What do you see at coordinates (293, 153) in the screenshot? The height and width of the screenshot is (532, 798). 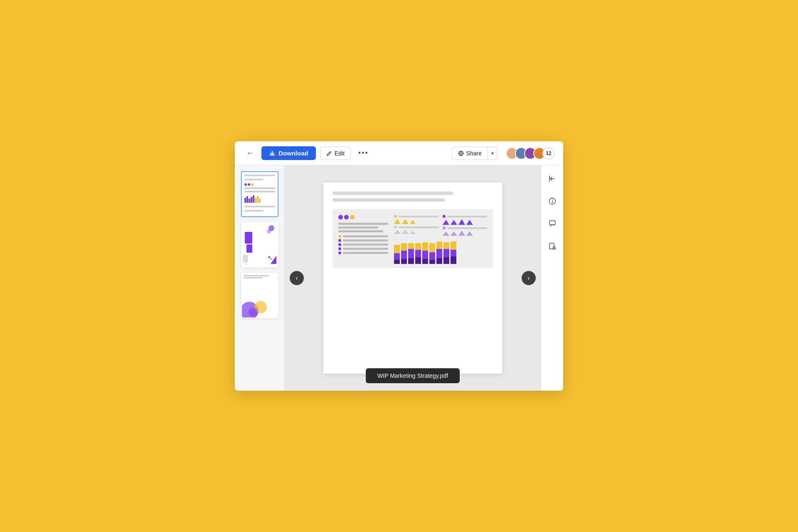 I see `download-label: Download` at bounding box center [293, 153].